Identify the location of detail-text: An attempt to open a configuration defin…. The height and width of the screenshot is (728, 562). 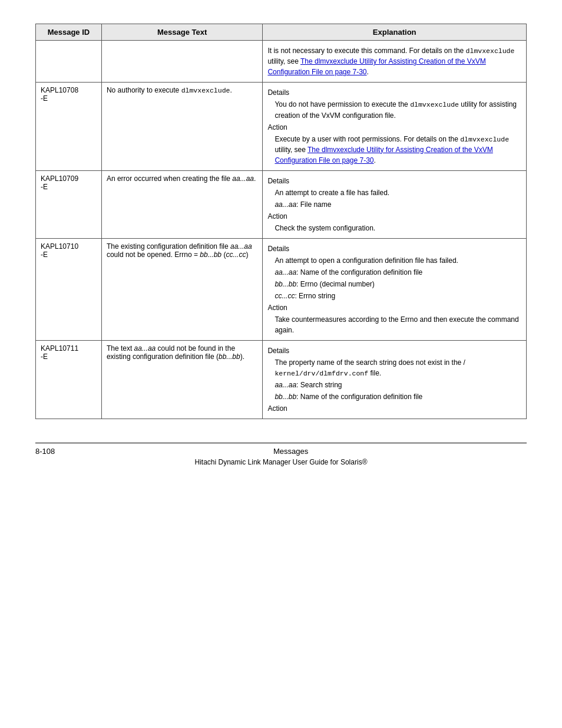
(395, 261).